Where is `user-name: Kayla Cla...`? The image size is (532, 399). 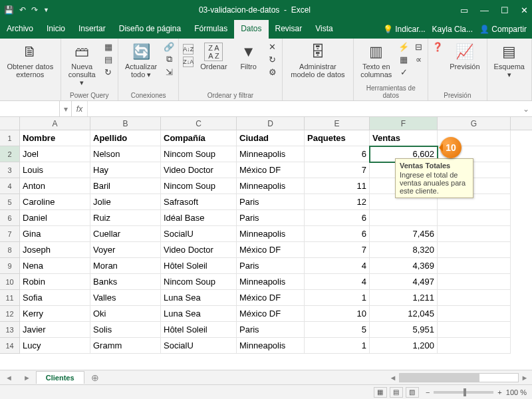
user-name: Kayla Cla... is located at coordinates (452, 29).